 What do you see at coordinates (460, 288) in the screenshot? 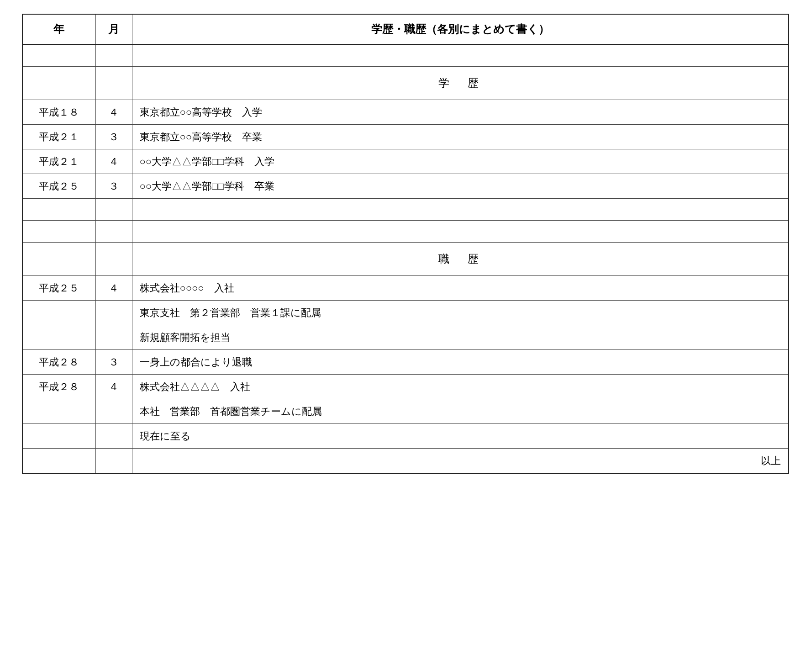
I see `history-cell: 株式会社○○○○ 入社` at bounding box center [460, 288].